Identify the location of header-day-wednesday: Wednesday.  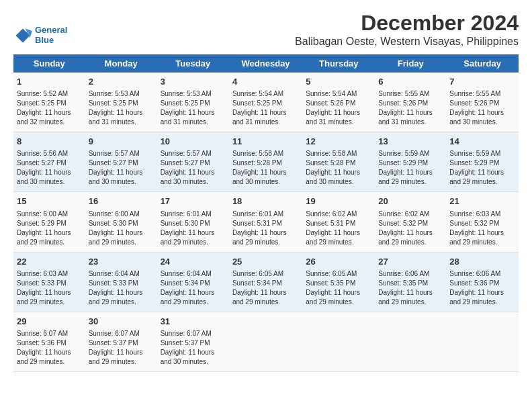
(266, 63).